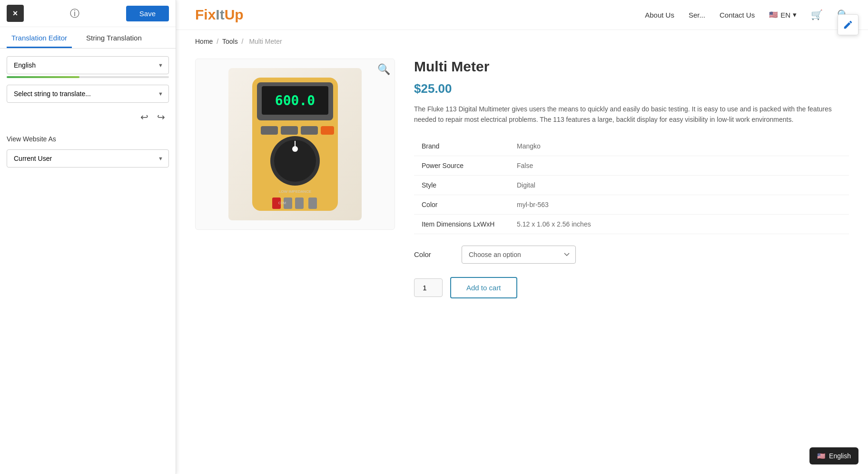 The width and height of the screenshot is (868, 474). Describe the element at coordinates (462, 147) in the screenshot. I see `spec-label-brand: Brand` at that location.